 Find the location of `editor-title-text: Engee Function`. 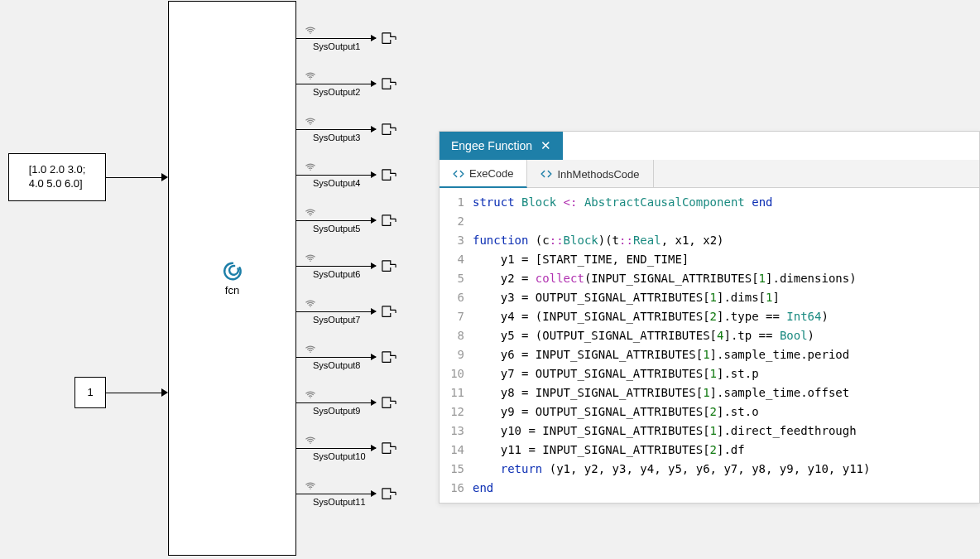

editor-title-text: Engee Function is located at coordinates (492, 146).